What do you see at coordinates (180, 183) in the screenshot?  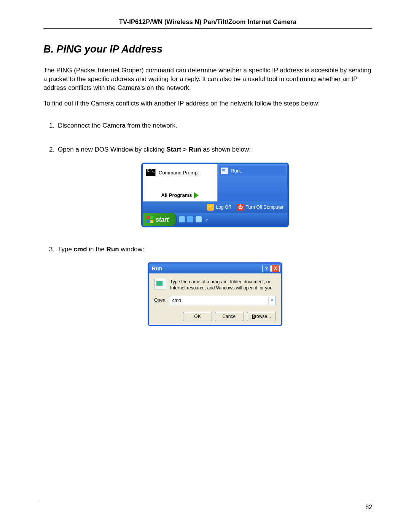 I see `start-left-panel: C:\_ Command Prompt All Programs` at bounding box center [180, 183].